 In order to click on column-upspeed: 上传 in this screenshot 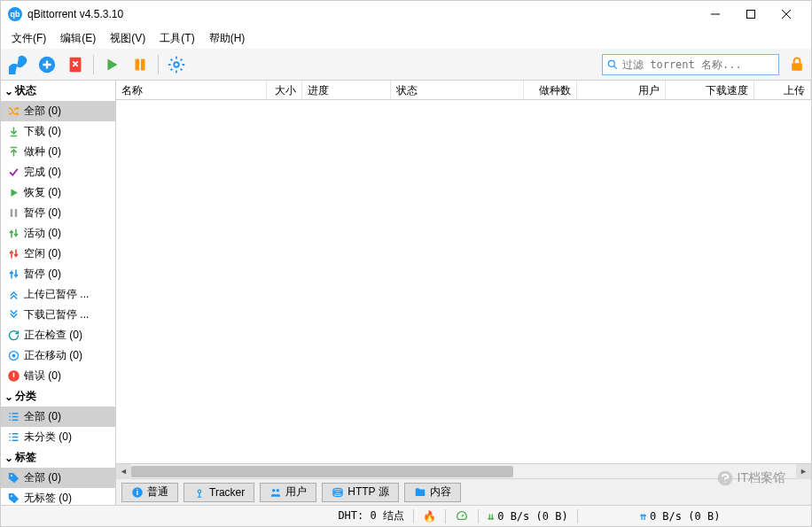, I will do `click(783, 90)`.